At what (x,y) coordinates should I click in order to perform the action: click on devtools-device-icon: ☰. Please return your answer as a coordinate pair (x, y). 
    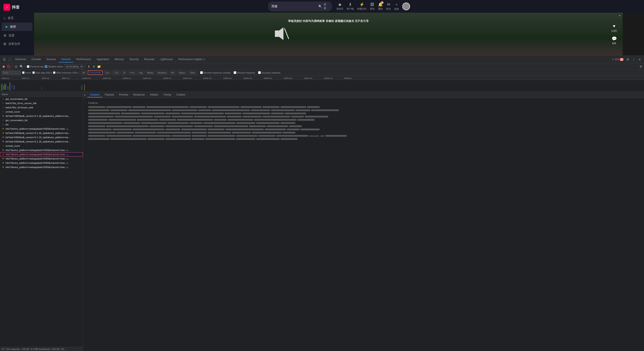
    Looking at the image, I should click on (4, 60).